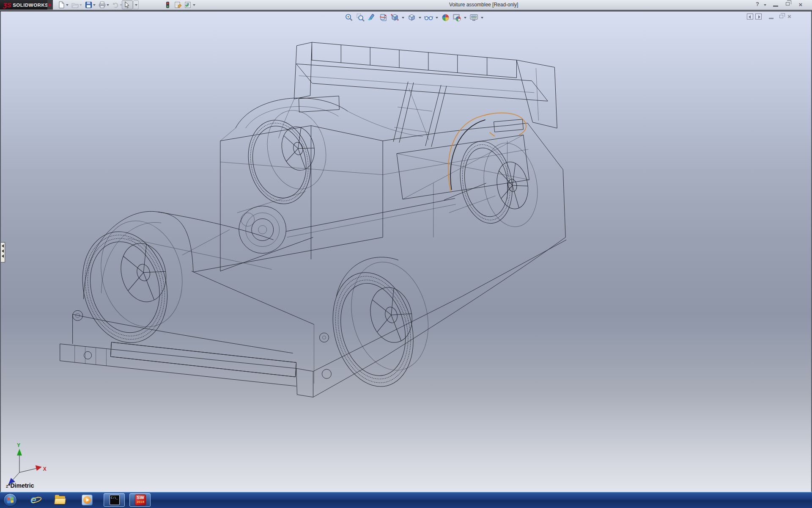  I want to click on file-properties-icon, so click(178, 5).